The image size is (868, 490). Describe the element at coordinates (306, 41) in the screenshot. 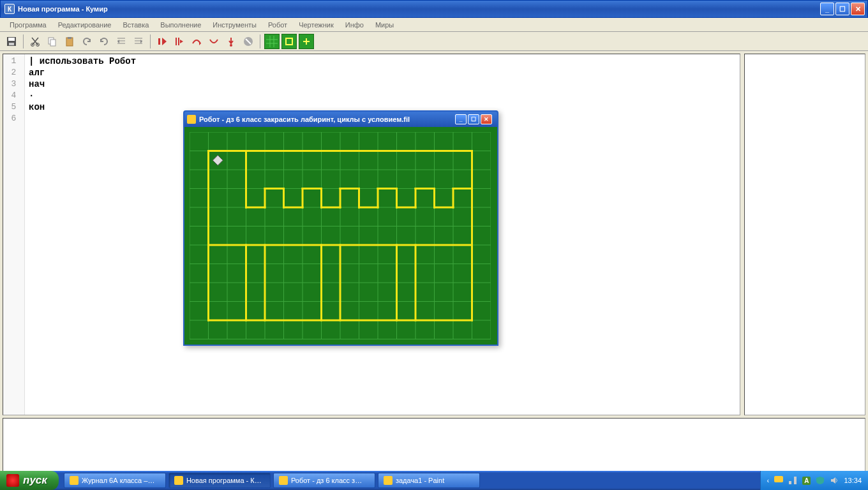

I see `field-plus-icon` at that location.